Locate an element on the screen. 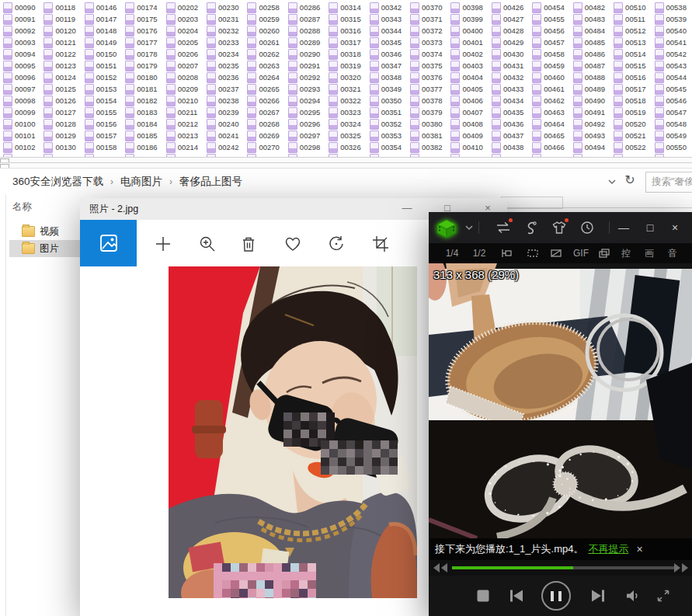 This screenshot has width=692, height=616. file-item: 00402 is located at coordinates (468, 54).